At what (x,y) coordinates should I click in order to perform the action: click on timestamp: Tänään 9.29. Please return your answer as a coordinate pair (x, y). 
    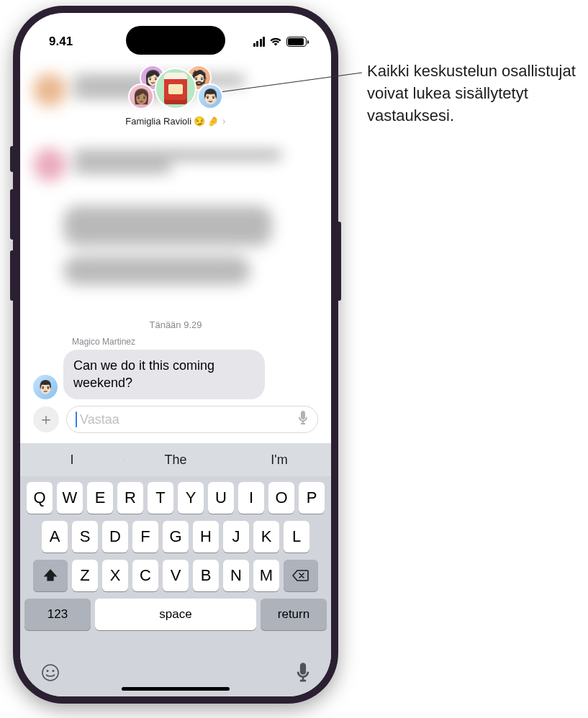
    Looking at the image, I should click on (176, 325).